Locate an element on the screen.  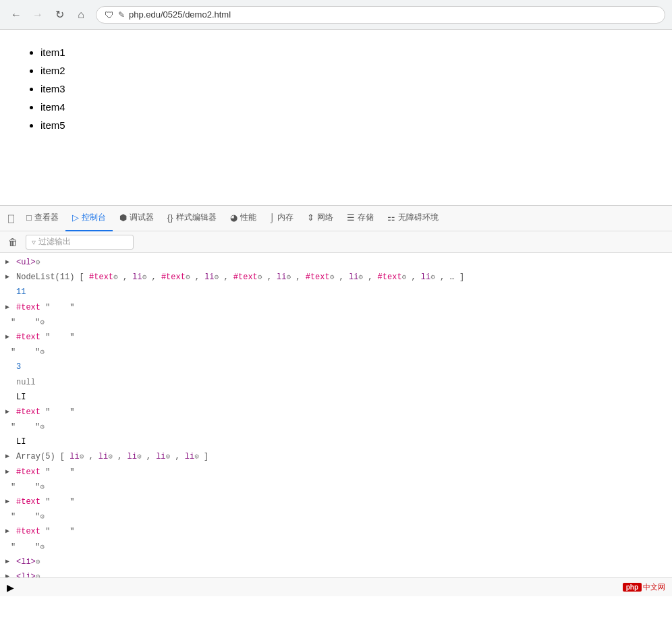
edit-icon: ✎ is located at coordinates (121, 15).